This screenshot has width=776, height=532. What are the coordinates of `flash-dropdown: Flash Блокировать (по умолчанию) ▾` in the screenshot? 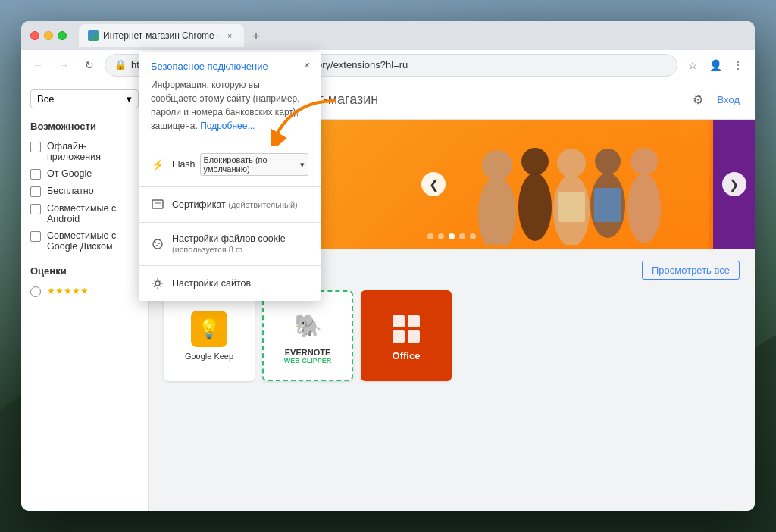 It's located at (240, 164).